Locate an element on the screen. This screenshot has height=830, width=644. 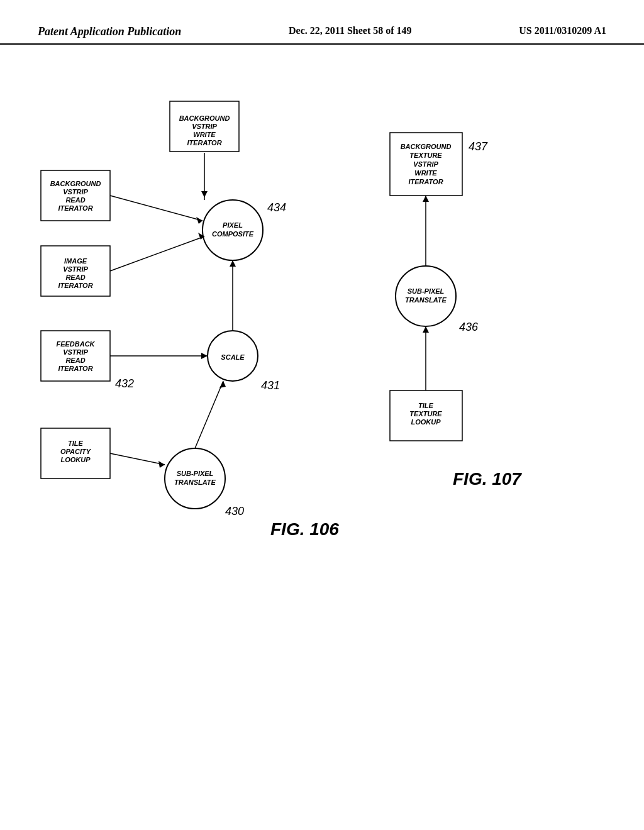
arrow-tile-texture-subpixel-head is located at coordinates (426, 329).